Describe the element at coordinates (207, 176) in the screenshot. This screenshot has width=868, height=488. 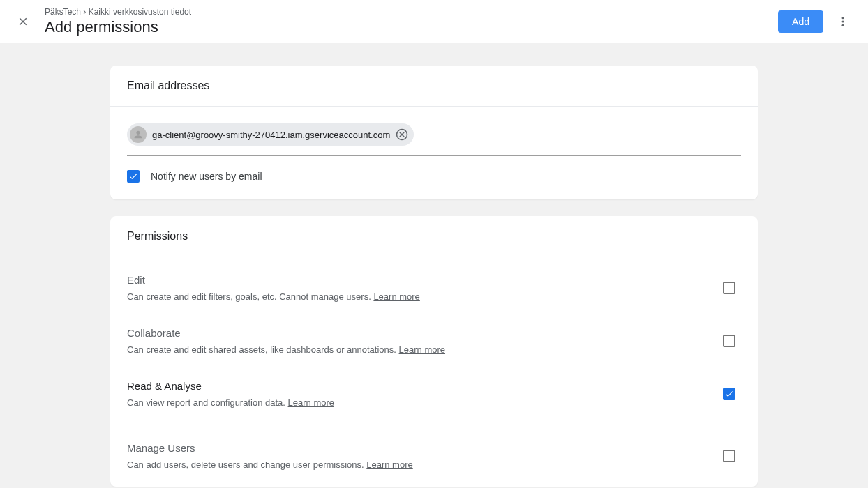
I see `notify-label: Notify new users by email` at that location.